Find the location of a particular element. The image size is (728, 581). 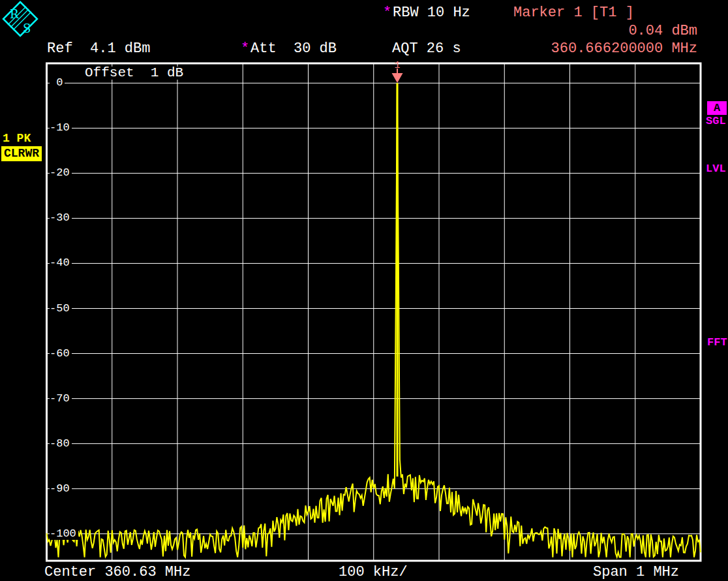

att-coupled-star: * is located at coordinates (245, 48).